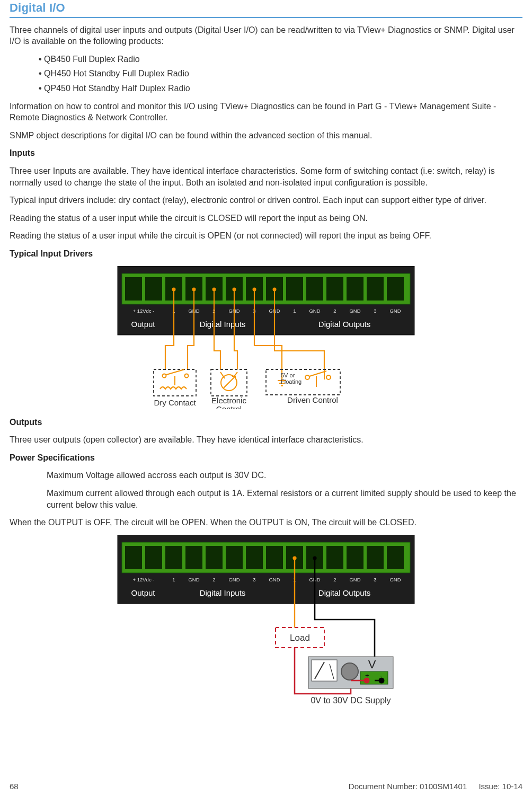 The image size is (532, 795). Describe the element at coordinates (266, 422) in the screenshot. I see `outputs-heading: Outputs` at that location.